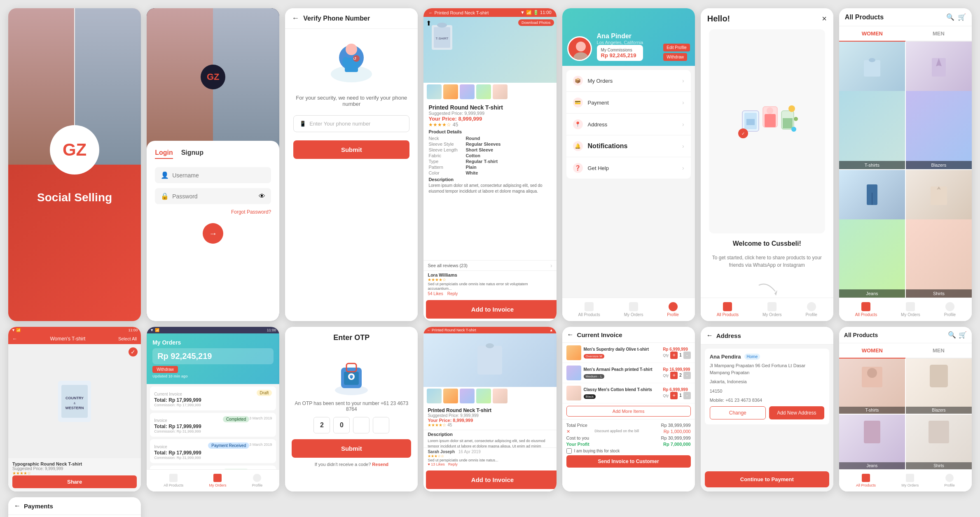 This screenshot has width=980, height=517. What do you see at coordinates (75, 482) in the screenshot?
I see `share-button: Share` at bounding box center [75, 482].